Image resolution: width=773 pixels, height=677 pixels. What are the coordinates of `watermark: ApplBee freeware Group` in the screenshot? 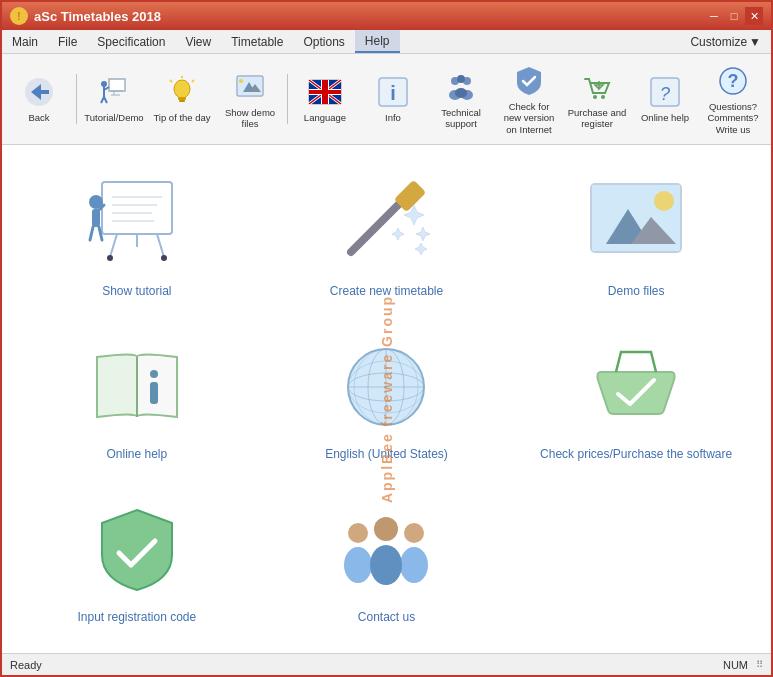 It's located at (387, 399).